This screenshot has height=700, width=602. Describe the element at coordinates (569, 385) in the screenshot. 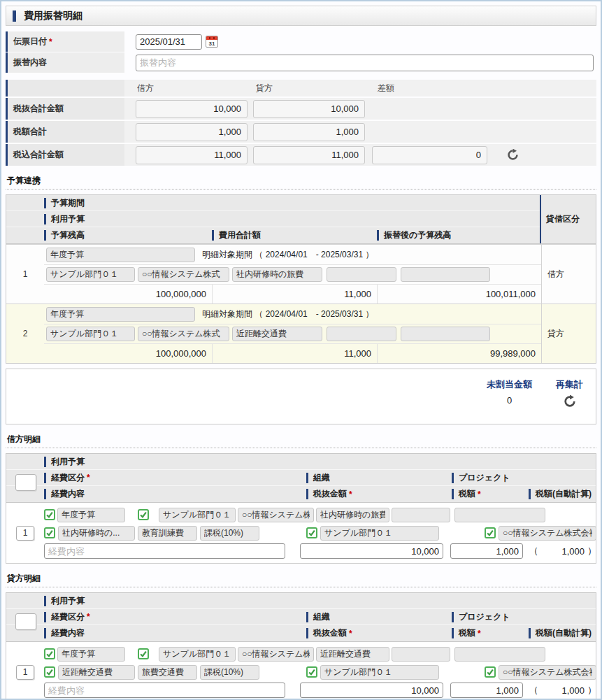

I see `recalc-label: 再集計` at that location.